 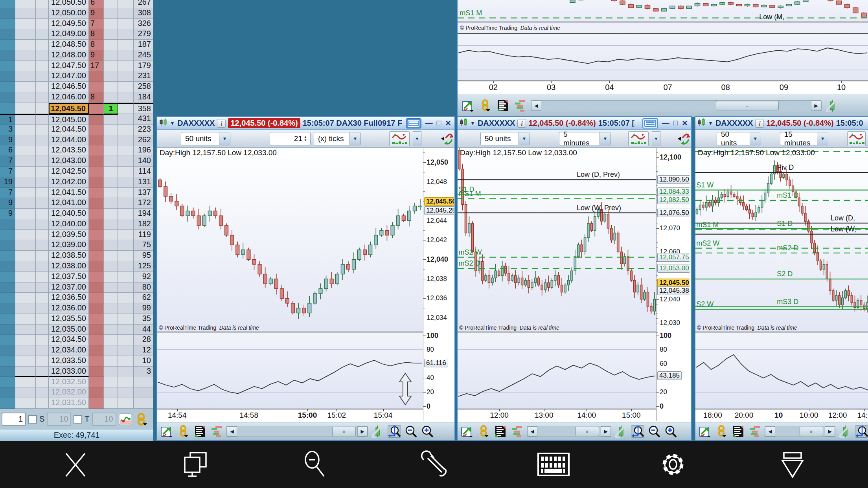 What do you see at coordinates (77, 24) in the screenshot?
I see `ladder-row: 12,049.507326` at bounding box center [77, 24].